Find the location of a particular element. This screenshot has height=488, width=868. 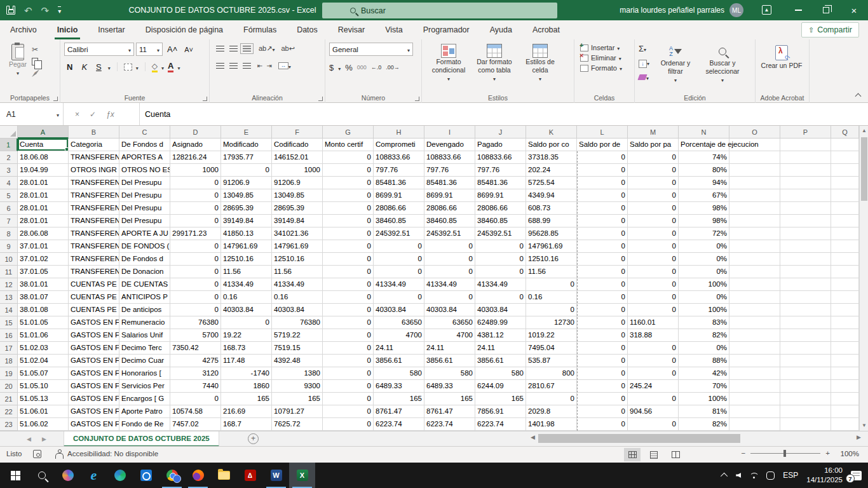

cell-N8: 72% is located at coordinates (704, 234).